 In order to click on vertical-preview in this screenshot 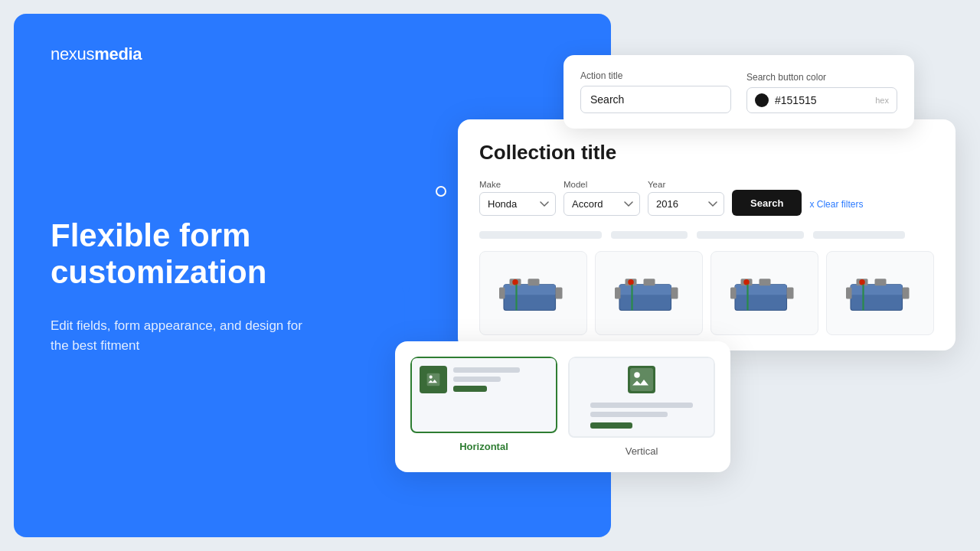, I will do `click(642, 397)`.